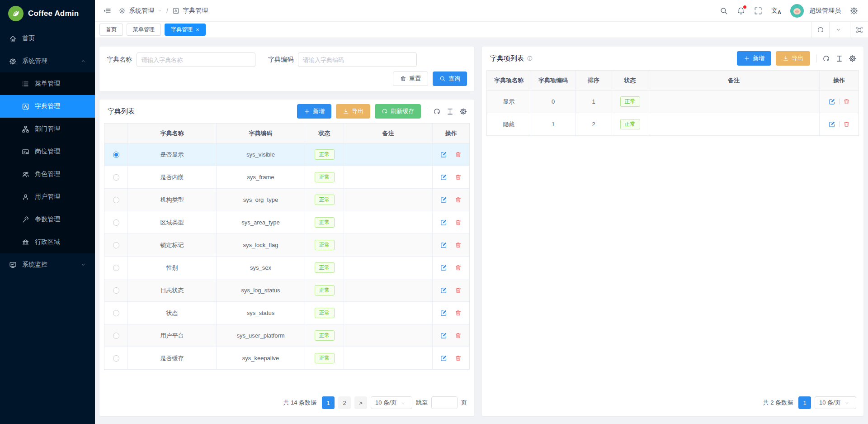 Image resolution: width=868 pixels, height=424 pixels. Describe the element at coordinates (47, 84) in the screenshot. I see `sidebar-item-menu-mgmt: 菜单管理` at that location.